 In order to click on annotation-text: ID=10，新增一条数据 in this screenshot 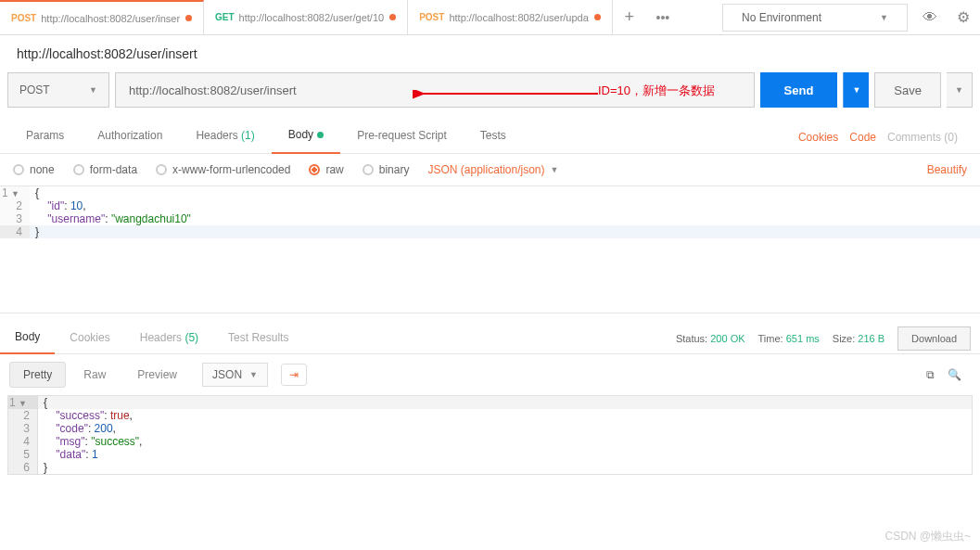, I will do `click(656, 91)`.